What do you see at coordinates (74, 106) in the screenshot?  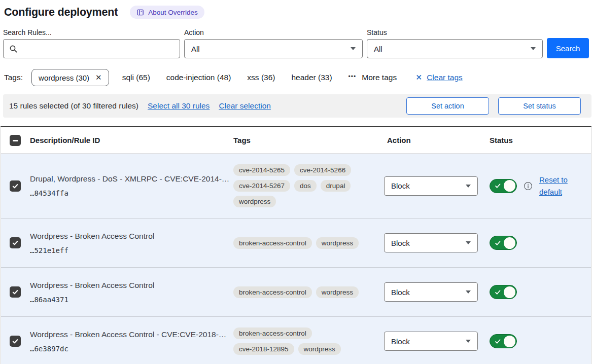 I see `selection-summary: 15 rules selected (of 30 filtered rules)` at bounding box center [74, 106].